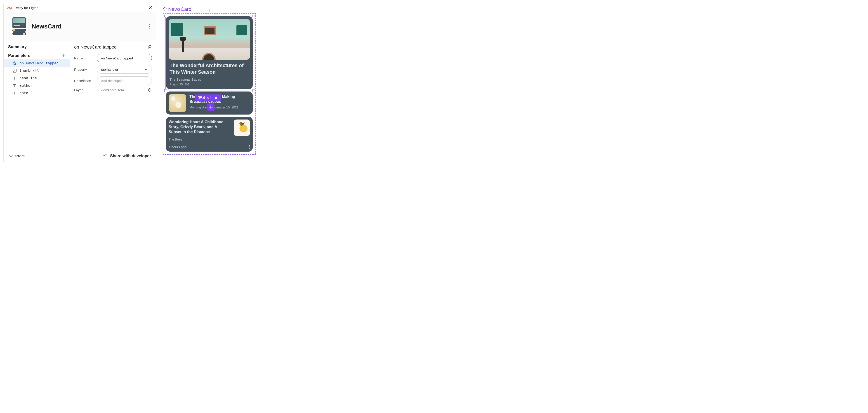 This screenshot has width=868, height=413. Describe the element at coordinates (37, 55) in the screenshot. I see `parameters-heading-row: Parameters` at that location.